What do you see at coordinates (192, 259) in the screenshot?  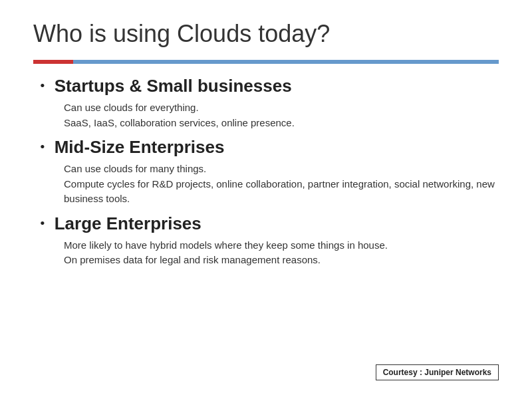 I see `sub-line-3-1: On premises data for legal and risk mana…` at bounding box center [192, 259].